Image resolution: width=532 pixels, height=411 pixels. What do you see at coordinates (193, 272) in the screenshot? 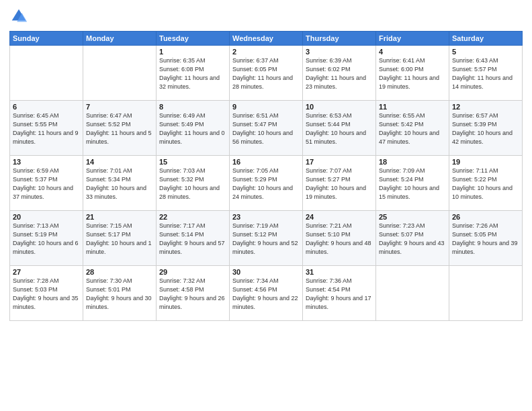
I see `day-number: 29` at bounding box center [193, 272].